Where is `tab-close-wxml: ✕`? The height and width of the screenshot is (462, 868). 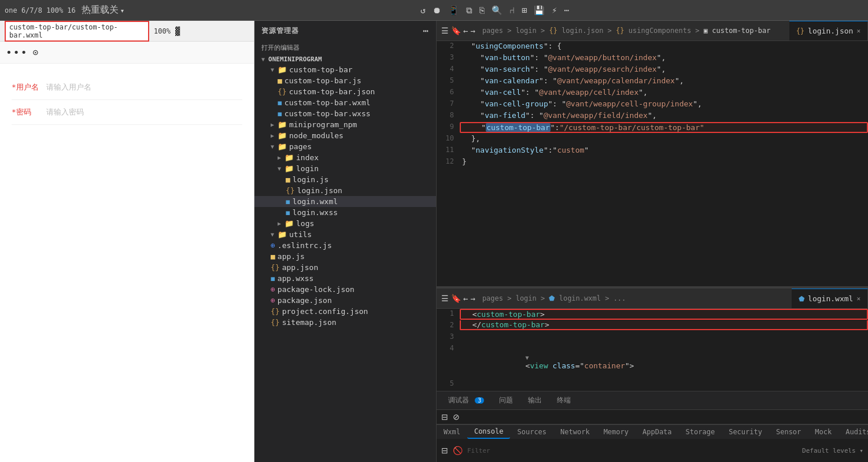
tab-close-wxml: ✕ is located at coordinates (858, 298).